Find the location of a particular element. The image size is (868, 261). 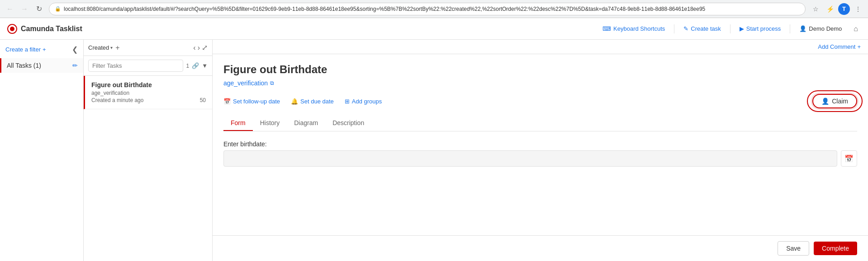

due-date-label: Set due date is located at coordinates (317, 101).